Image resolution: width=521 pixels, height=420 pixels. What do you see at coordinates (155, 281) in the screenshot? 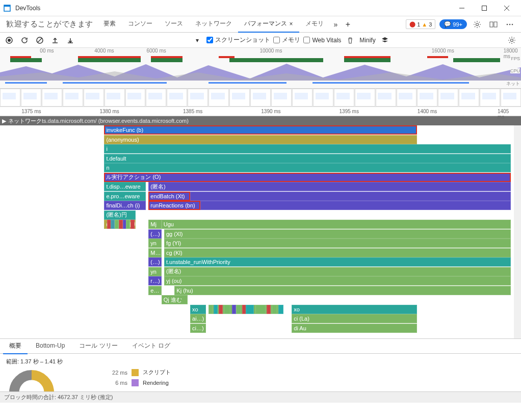
I see `flame-bar: r…)` at bounding box center [155, 281].